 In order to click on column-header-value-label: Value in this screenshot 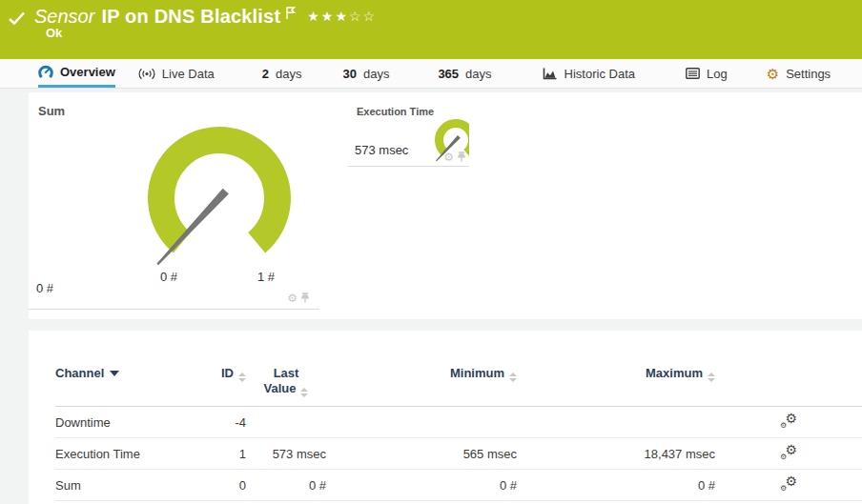, I will do `click(280, 389)`.